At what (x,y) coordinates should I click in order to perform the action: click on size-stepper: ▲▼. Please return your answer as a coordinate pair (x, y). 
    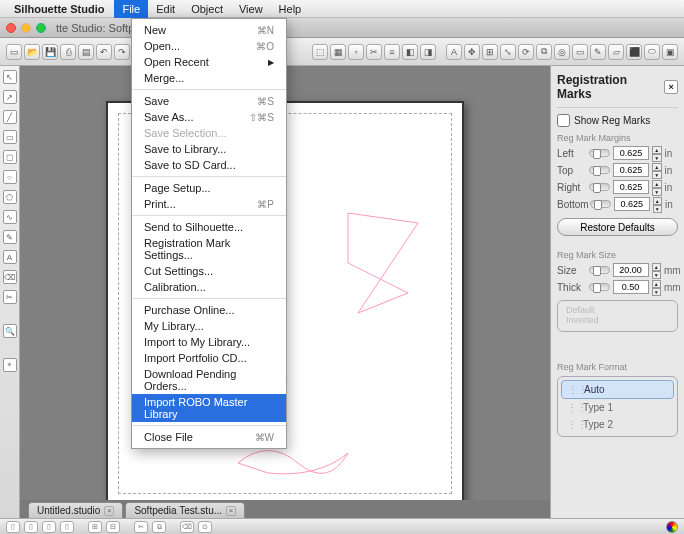
    Looking at the image, I should click on (657, 270).